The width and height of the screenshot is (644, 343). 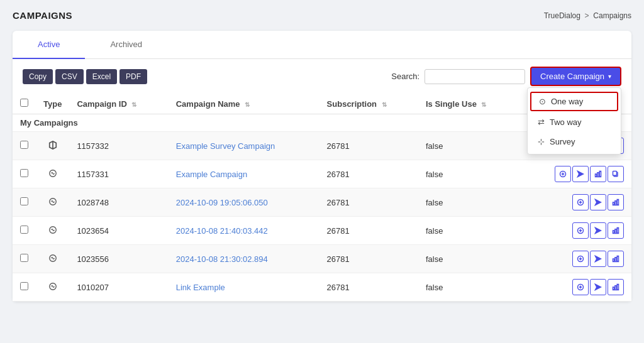 What do you see at coordinates (468, 104) in the screenshot?
I see `col-single-use: Is Single Use ⇅` at bounding box center [468, 104].